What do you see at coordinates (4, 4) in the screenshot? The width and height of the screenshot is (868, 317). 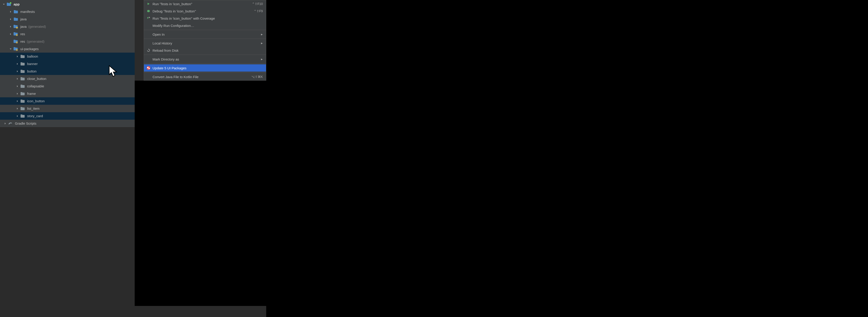 I see `chevron-down-icon` at bounding box center [4, 4].